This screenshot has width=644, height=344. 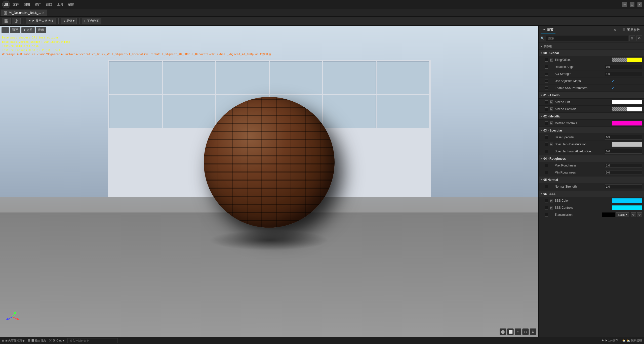 What do you see at coordinates (518, 332) in the screenshot?
I see `viewport-corner-buttons: ⬤ ⬜ ▪ ⬭ ⚙` at bounding box center [518, 332].